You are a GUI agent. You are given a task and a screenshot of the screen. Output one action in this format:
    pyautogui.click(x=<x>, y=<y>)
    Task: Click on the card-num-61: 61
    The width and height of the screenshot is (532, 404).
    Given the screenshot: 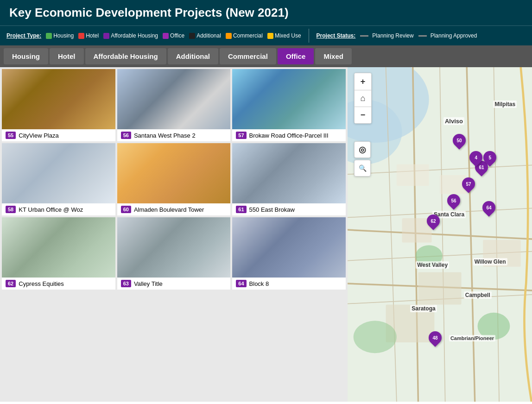 What is the action you would take?
    pyautogui.click(x=241, y=209)
    